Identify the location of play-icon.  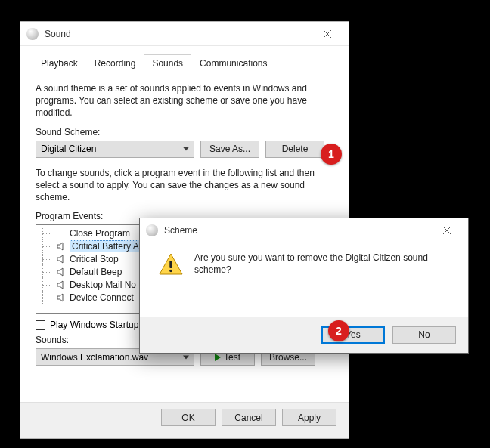
(218, 357).